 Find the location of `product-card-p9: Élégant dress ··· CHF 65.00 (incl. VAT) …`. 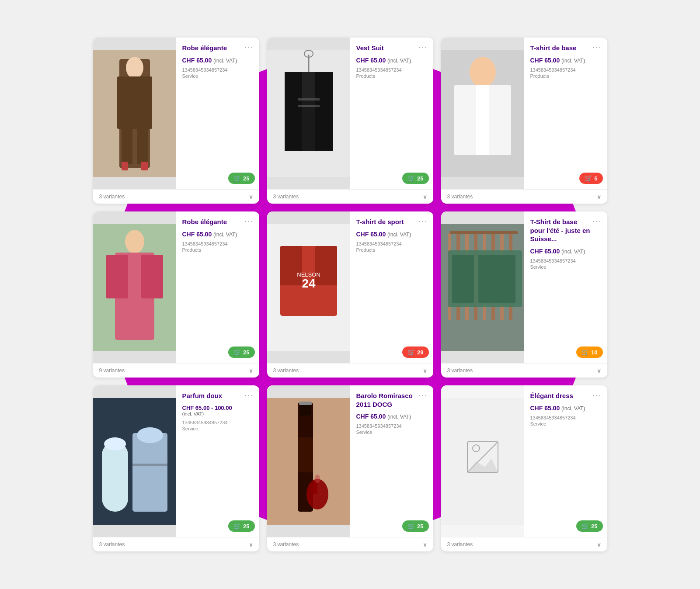

product-card-p9: Élégant dress ··· CHF 65.00 (incl. VAT) … is located at coordinates (524, 468).